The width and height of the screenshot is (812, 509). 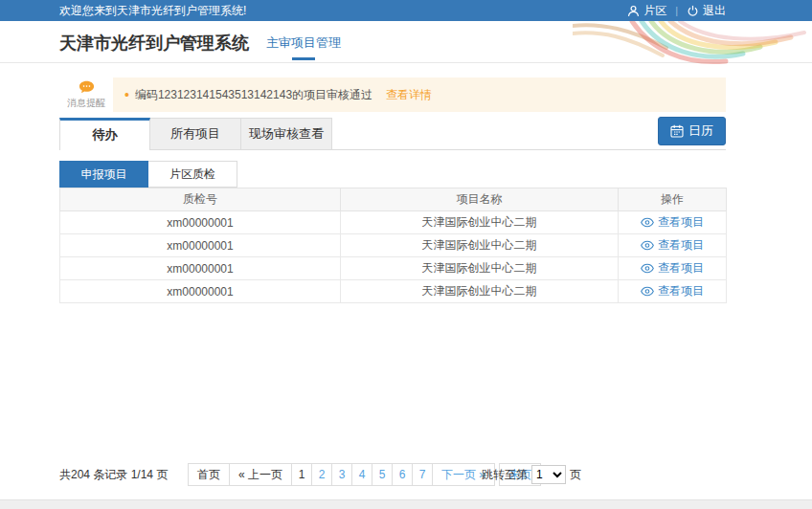 I want to click on nav-active-underline, so click(x=304, y=59).